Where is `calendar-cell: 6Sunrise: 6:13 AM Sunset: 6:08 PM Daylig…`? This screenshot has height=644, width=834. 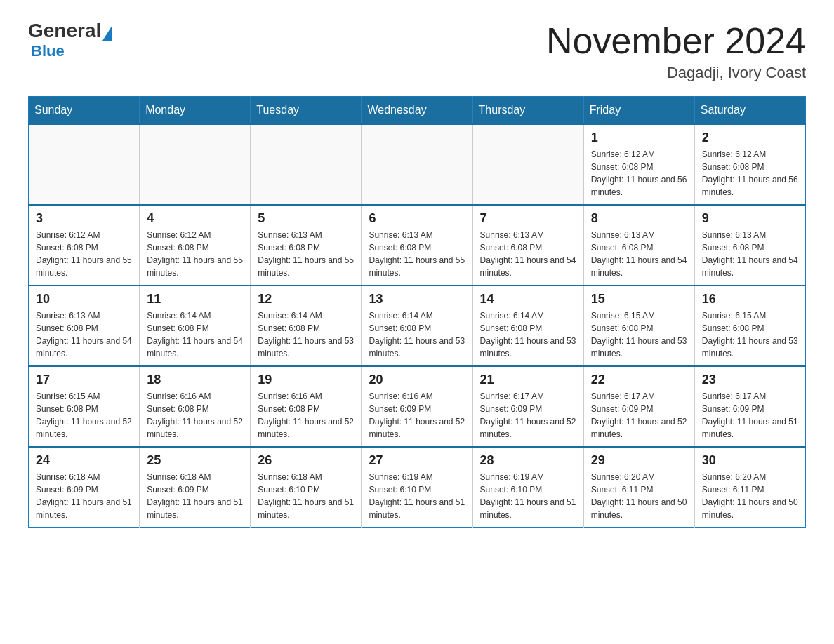
calendar-cell: 6Sunrise: 6:13 AM Sunset: 6:08 PM Daylig… is located at coordinates (417, 246).